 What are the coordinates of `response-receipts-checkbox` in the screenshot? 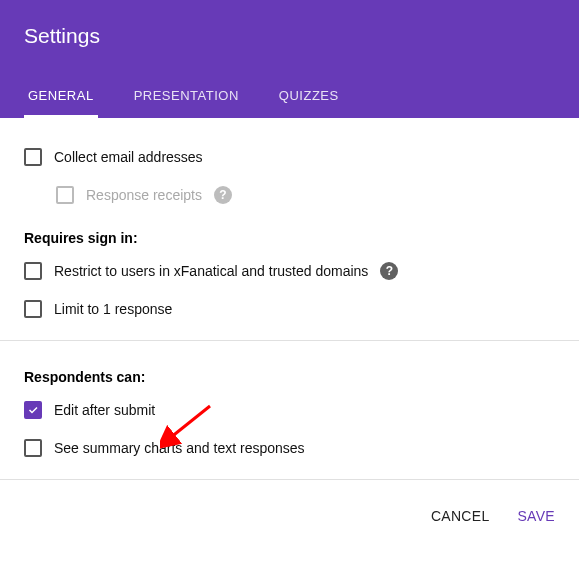 It's located at (65, 195).